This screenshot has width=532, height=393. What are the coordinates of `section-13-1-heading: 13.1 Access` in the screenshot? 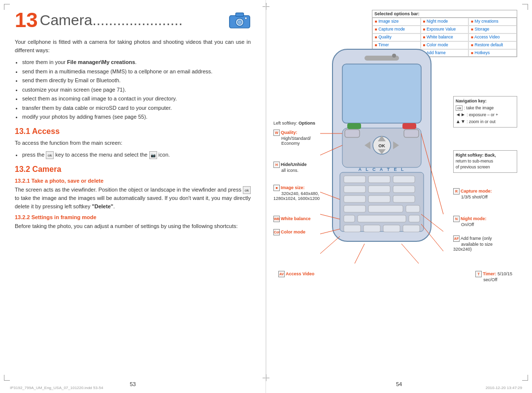 It's located at (133, 131).